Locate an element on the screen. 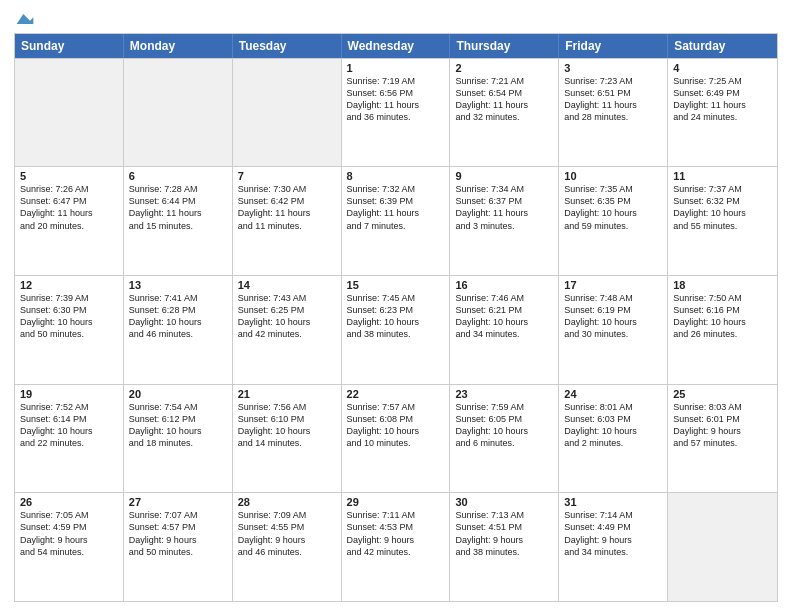  day-28: 28Sunrise: 7:09 AM Sunset: 4:55 PM Dayli… is located at coordinates (288, 547).